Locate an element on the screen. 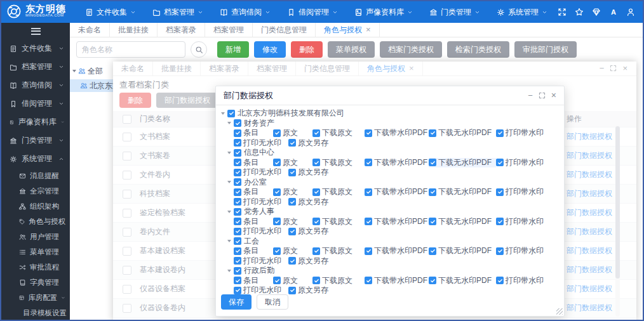 The height and width of the screenshot is (321, 644). sidebar-subitem-9: 目录模板设置 is located at coordinates (36, 313).